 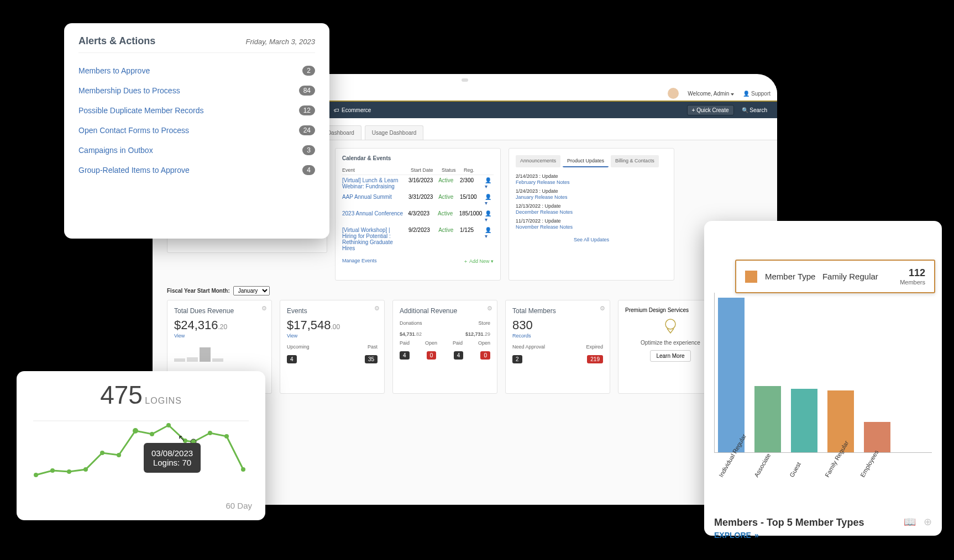 I want to click on balloon-icon, so click(x=670, y=326).